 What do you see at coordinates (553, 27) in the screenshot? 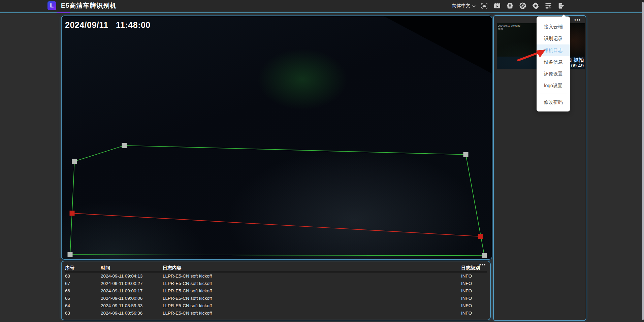
I see `menu-item-cloud-access: 接入云端` at bounding box center [553, 27].